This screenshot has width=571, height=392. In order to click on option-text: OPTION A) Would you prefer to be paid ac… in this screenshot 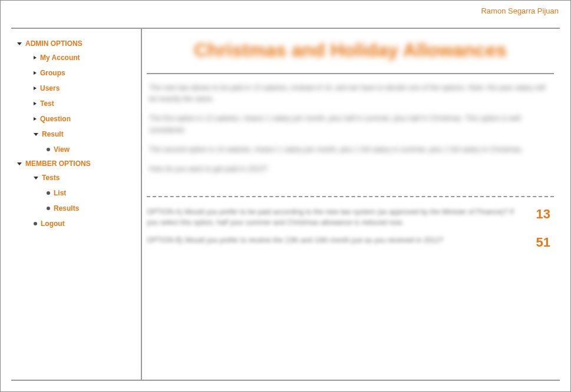, I will do `click(334, 217)`.